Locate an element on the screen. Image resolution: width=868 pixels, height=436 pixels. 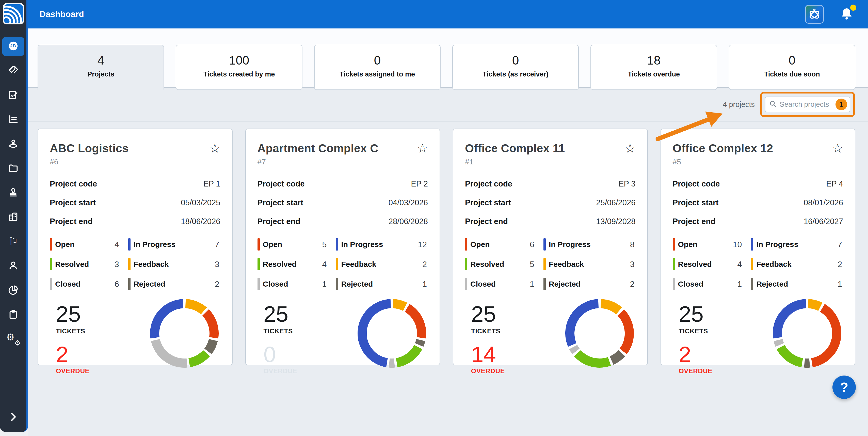
sidebar-item-sites is located at coordinates (13, 144).